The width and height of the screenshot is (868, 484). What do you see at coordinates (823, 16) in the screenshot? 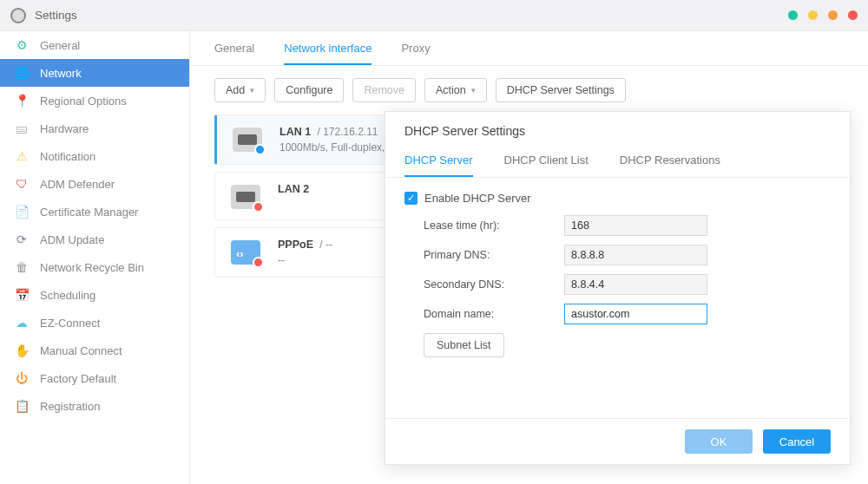
I see `window-controls` at bounding box center [823, 16].